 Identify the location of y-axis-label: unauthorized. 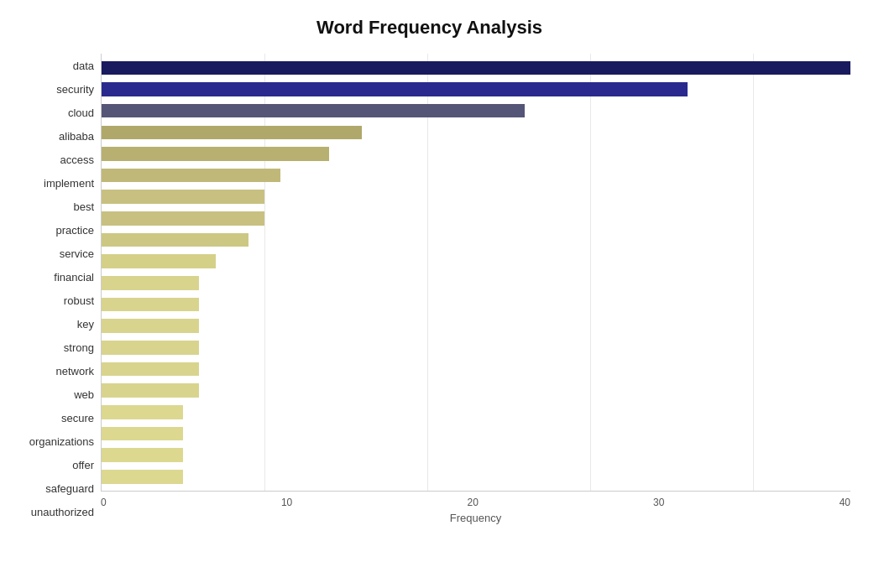
(51, 512).